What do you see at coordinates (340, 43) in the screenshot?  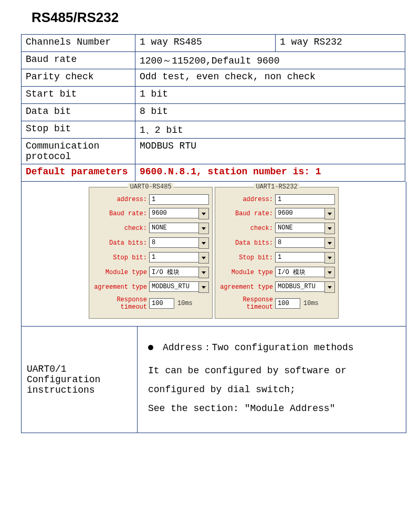 I see `spec-channels-v2: 1 way RS232` at bounding box center [340, 43].